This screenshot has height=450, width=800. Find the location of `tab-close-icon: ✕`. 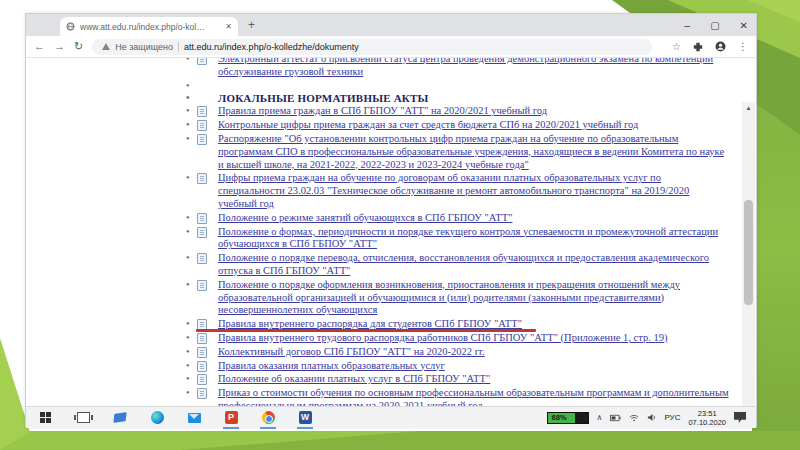

tab-close-icon: ✕ is located at coordinates (228, 26).